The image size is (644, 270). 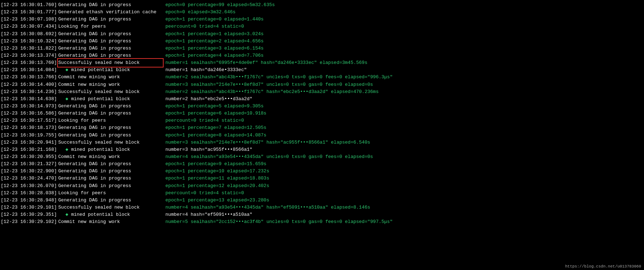 I want to click on log-line: [12-23 16:30:20.955]Commit new mining wo…, so click(x=322, y=157).